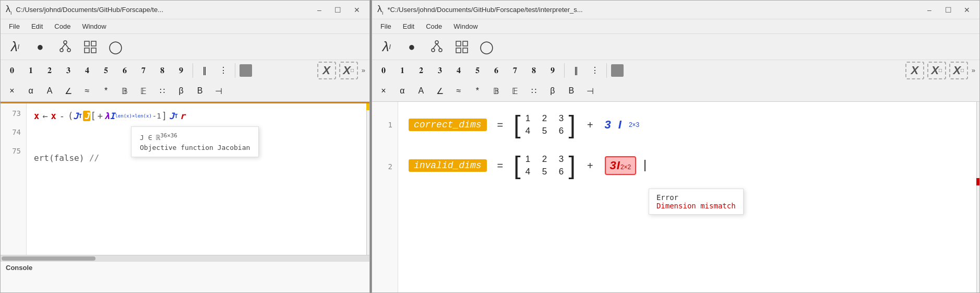  Describe the element at coordinates (50, 91) in the screenshot. I see `sym-bigA-left: A` at that location.